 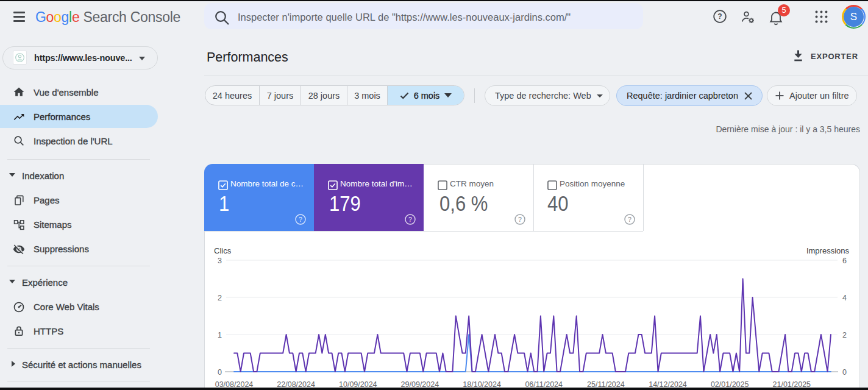 I want to click on svg-text: 1, so click(x=219, y=335).